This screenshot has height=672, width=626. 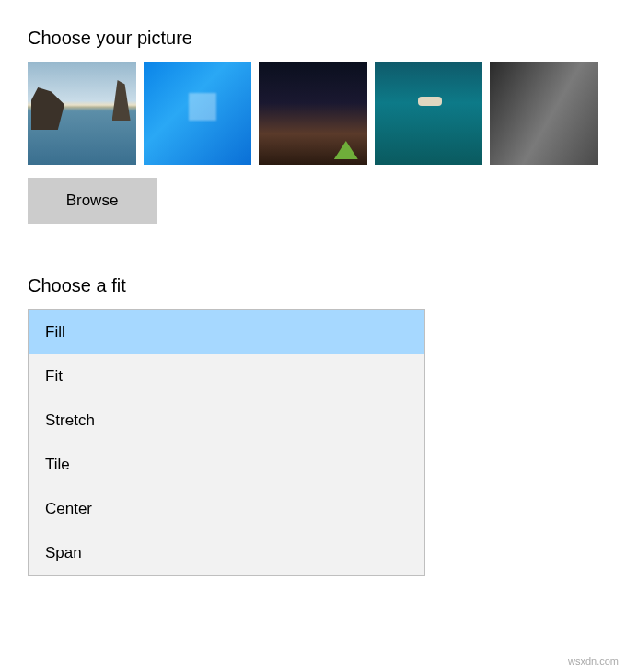 What do you see at coordinates (313, 39) in the screenshot?
I see `choose-picture-heading: Choose your picture` at bounding box center [313, 39].